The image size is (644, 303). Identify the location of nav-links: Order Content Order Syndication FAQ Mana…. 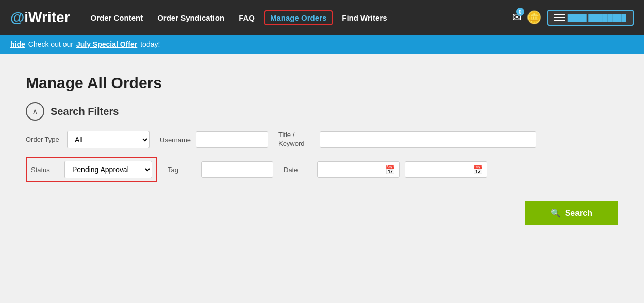
(298, 18).